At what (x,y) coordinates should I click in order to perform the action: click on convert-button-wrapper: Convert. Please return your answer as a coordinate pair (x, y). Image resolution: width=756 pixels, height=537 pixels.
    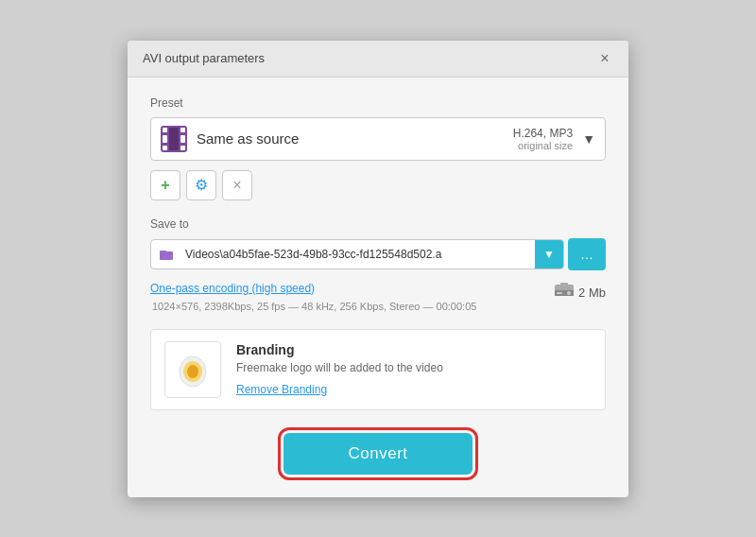
    Looking at the image, I should click on (378, 452).